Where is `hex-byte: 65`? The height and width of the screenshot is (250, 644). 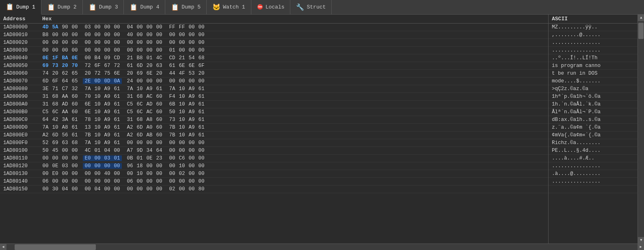 hex-byte: 65 is located at coordinates (75, 81).